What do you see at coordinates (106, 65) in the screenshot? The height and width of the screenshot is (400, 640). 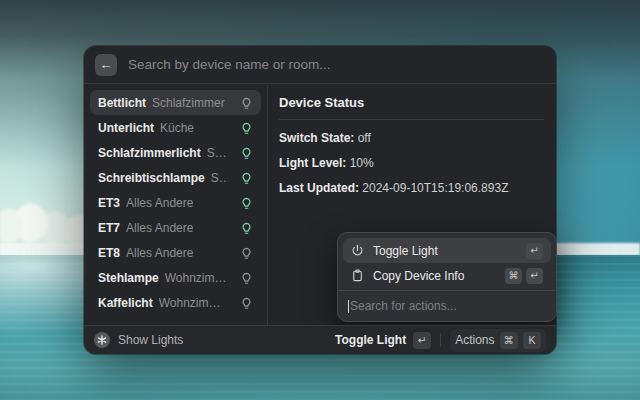 I see `back-button: ←` at bounding box center [106, 65].